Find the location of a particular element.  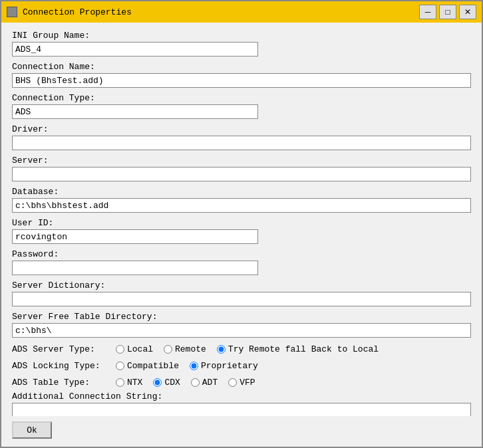

connection-name-field: Connection Name: is located at coordinates (242, 74).